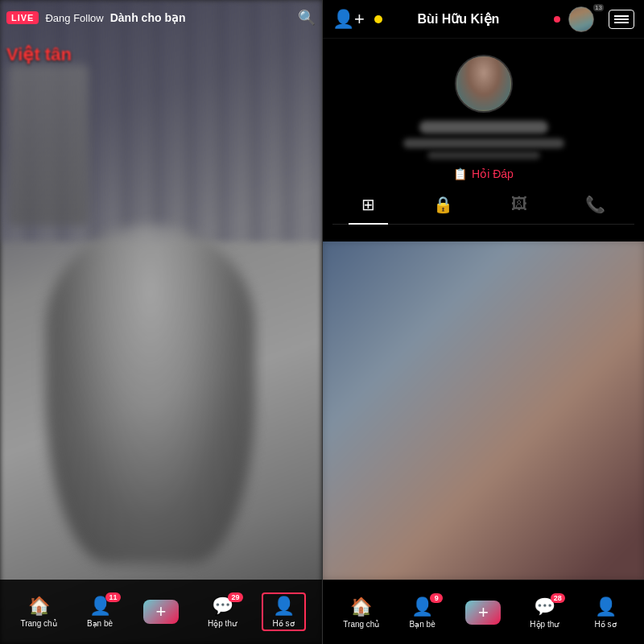 Image resolution: width=644 pixels, height=644 pixels. Describe the element at coordinates (74, 18) in the screenshot. I see `following-tab: Đang Follow` at that location.